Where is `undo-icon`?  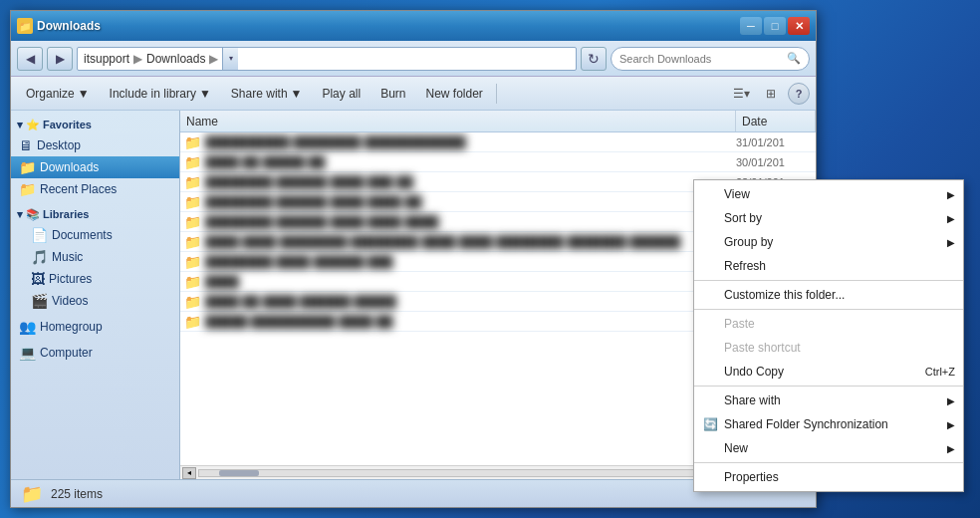
undo-icon is located at coordinates (710, 372).